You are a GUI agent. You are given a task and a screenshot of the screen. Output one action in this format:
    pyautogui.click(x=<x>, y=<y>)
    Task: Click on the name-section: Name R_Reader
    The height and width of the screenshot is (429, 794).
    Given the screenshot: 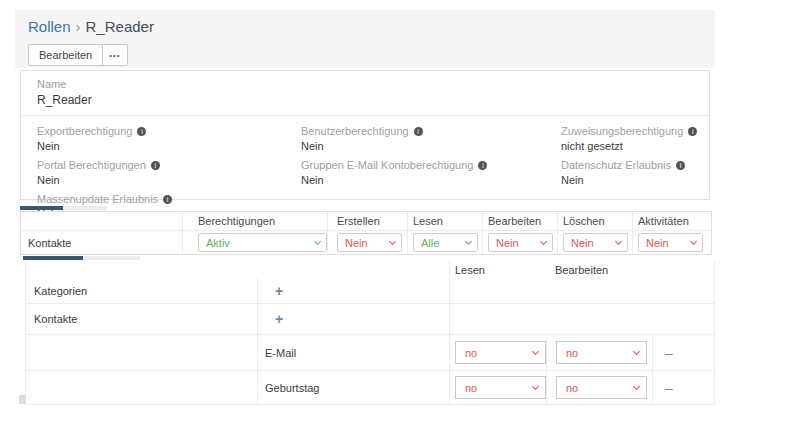 What is the action you would take?
    pyautogui.click(x=365, y=94)
    